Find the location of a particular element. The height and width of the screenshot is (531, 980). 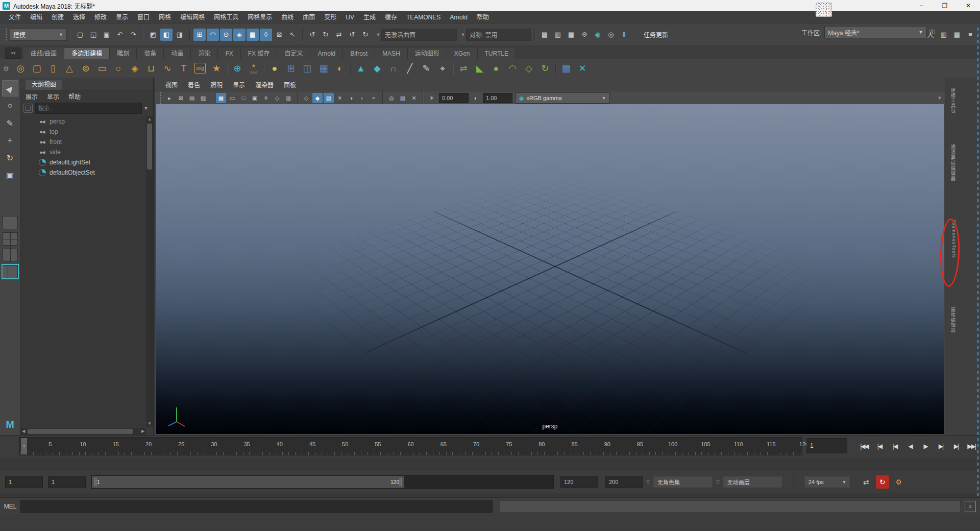

viewport-menu-显示: 显示 is located at coordinates (239, 85).